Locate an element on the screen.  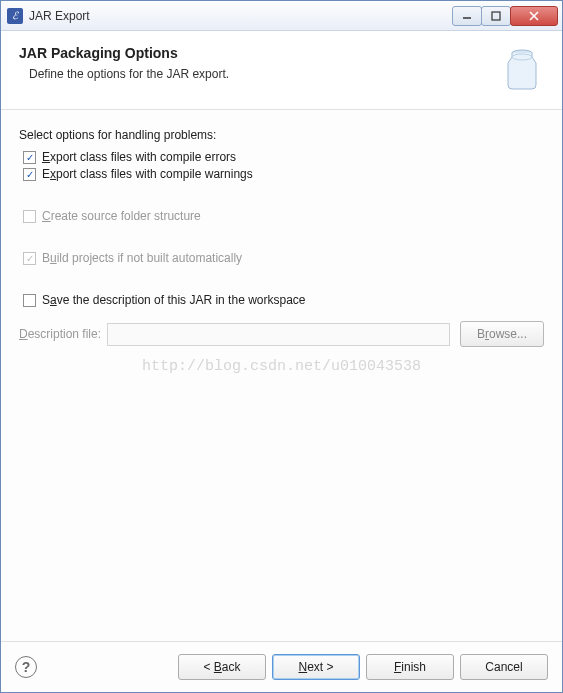
page-title: JAR Packaging Options is located at coordinates (260, 53).